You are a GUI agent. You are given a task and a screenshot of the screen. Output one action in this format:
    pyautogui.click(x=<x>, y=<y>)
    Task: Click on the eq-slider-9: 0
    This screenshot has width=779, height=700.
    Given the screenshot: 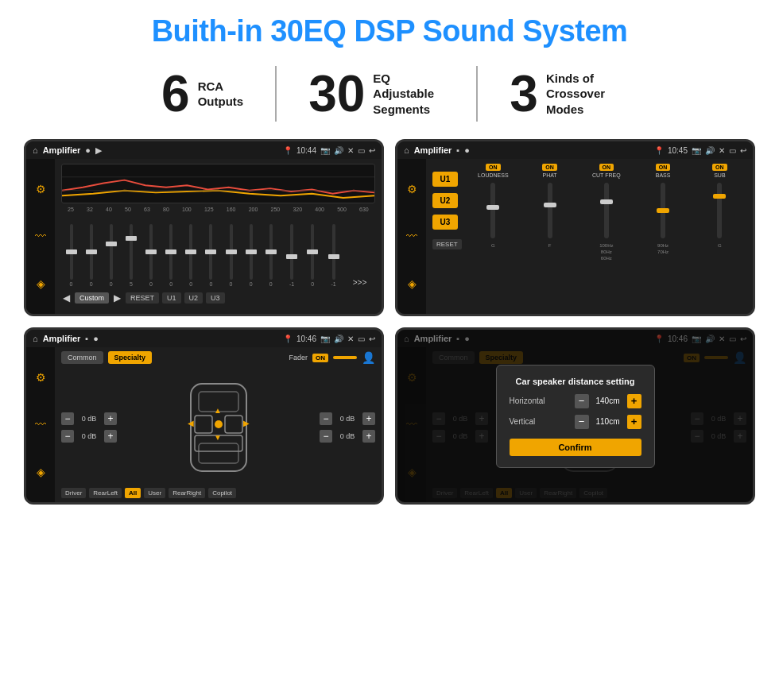 What is the action you would take?
    pyautogui.click(x=231, y=256)
    